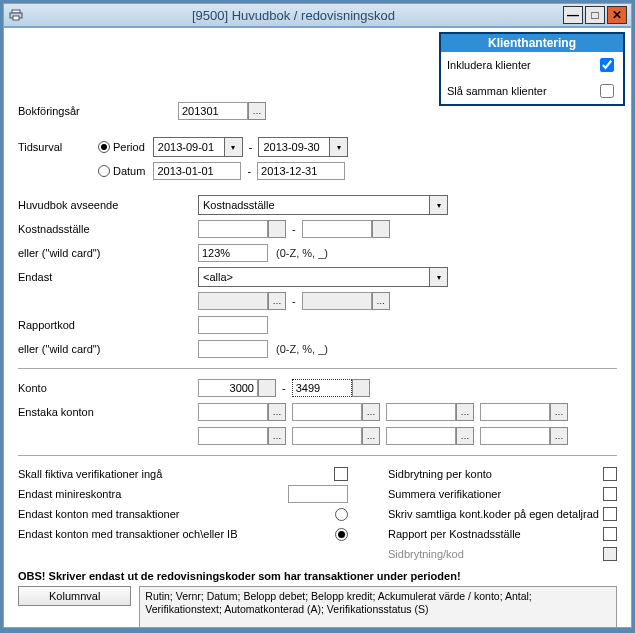 Image resolution: width=635 pixels, height=633 pixels. I want to click on enstaka-2-input, so click(327, 412).